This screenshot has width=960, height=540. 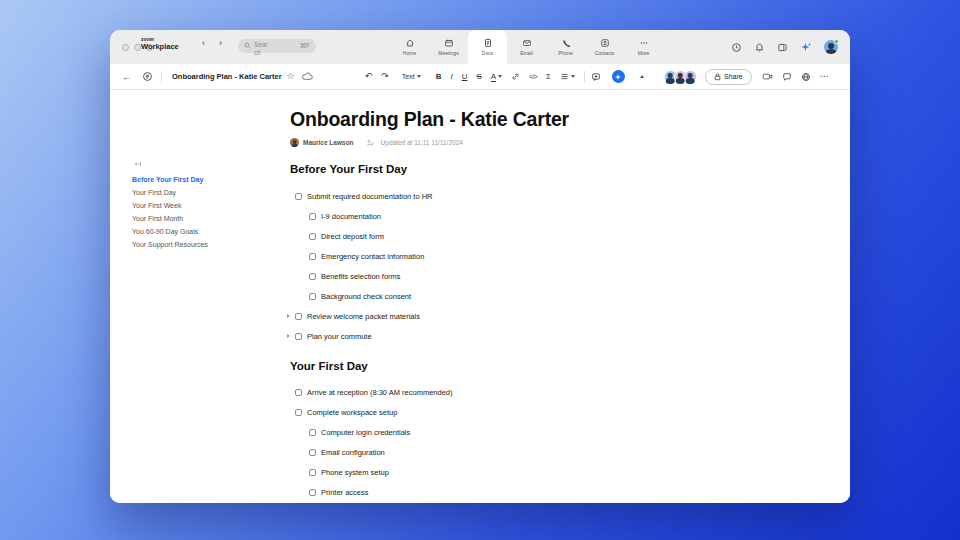 I want to click on more-options-icon: ⋯, so click(x=824, y=76).